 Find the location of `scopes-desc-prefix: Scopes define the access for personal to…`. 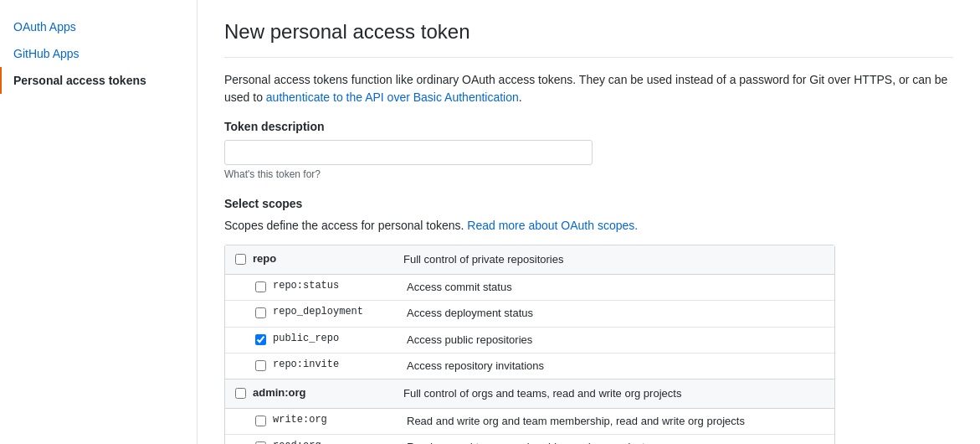

scopes-desc-prefix: Scopes define the access for personal to… is located at coordinates (346, 225).